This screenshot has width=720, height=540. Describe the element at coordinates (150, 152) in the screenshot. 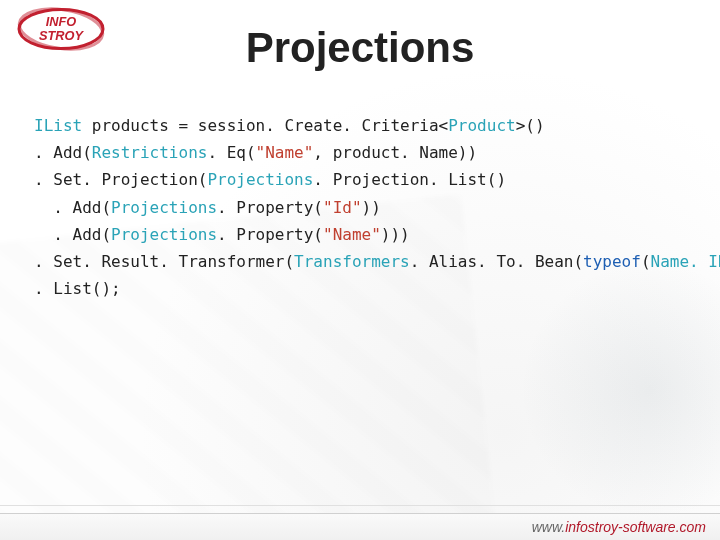

I see `code-token: Restrictions` at that location.